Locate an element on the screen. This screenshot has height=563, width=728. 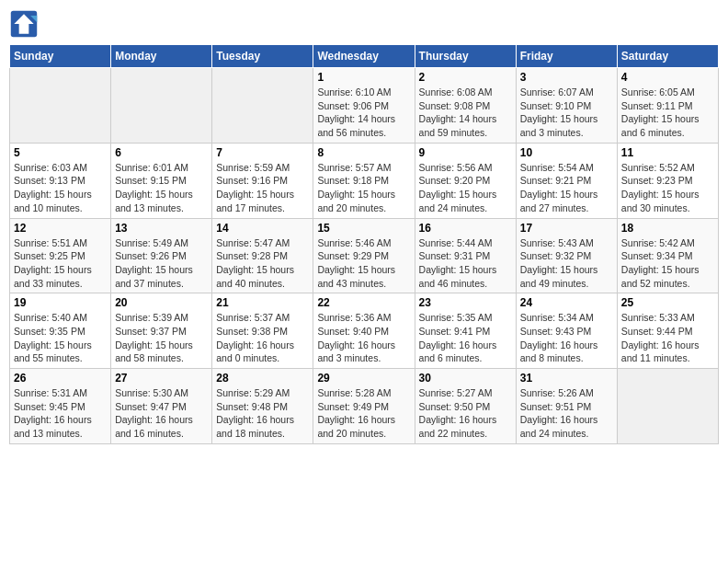
day-number: 29 is located at coordinates (364, 378).